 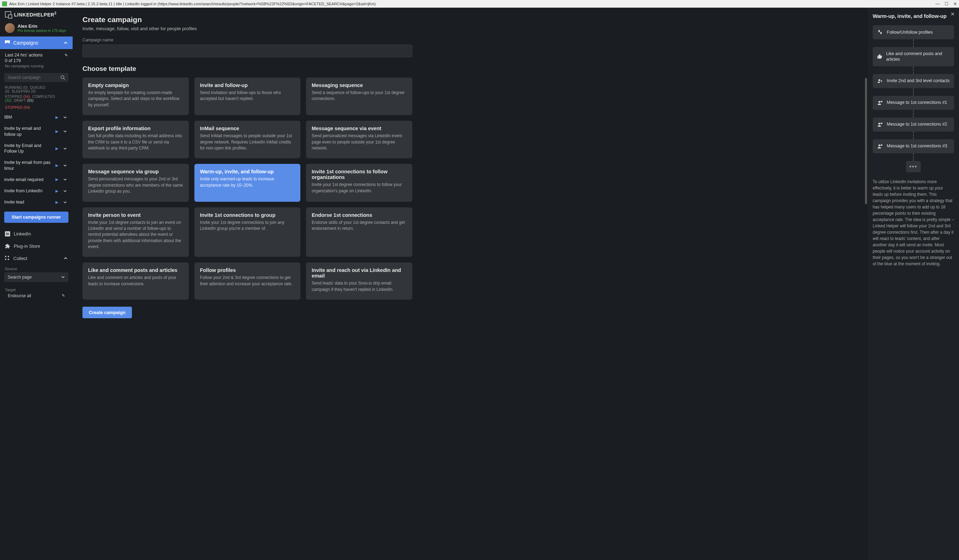 I want to click on workflow-step: Message to 1st connections #3, so click(x=913, y=146).